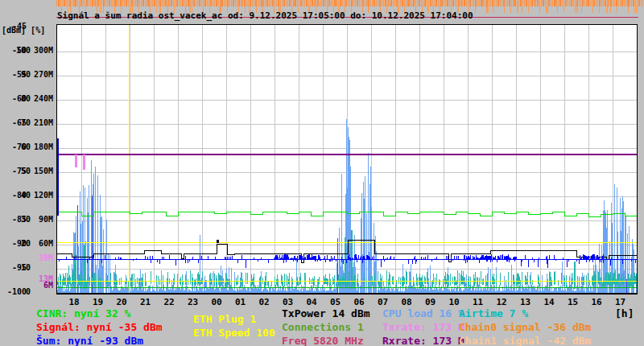  I want to click on axis-tick-pct: 70, so click(23, 123).